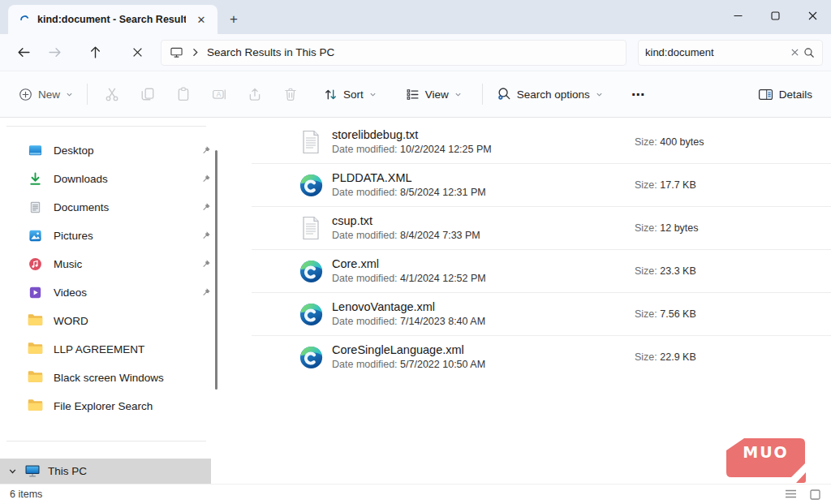 The image size is (831, 504). I want to click on clear-search-icon, so click(795, 53).